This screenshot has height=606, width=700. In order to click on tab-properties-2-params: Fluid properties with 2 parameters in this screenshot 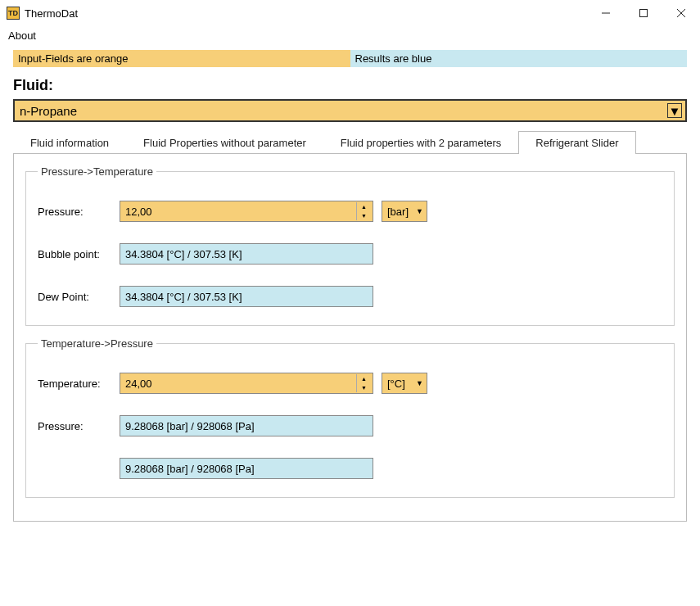, I will do `click(421, 142)`.